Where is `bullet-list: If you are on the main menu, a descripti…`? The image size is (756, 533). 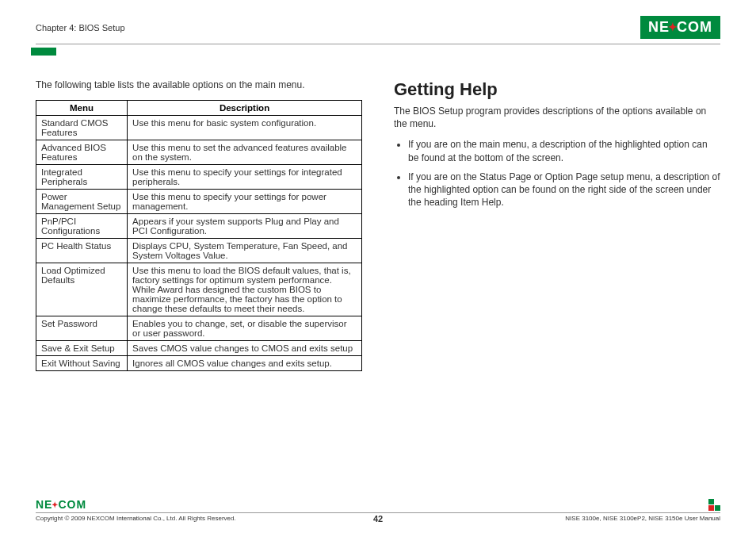
bullet-list: If you are on the main menu, a descripti… is located at coordinates (557, 173).